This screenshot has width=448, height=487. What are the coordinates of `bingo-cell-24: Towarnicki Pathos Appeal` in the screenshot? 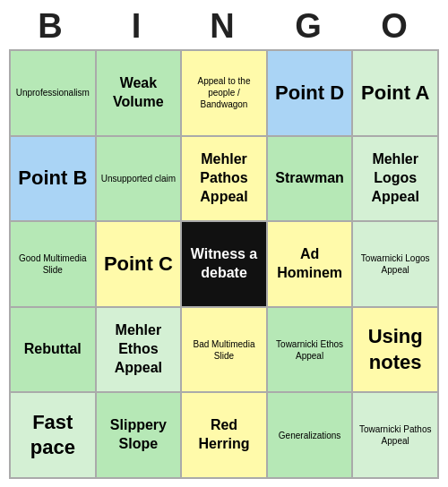 It's located at (395, 435).